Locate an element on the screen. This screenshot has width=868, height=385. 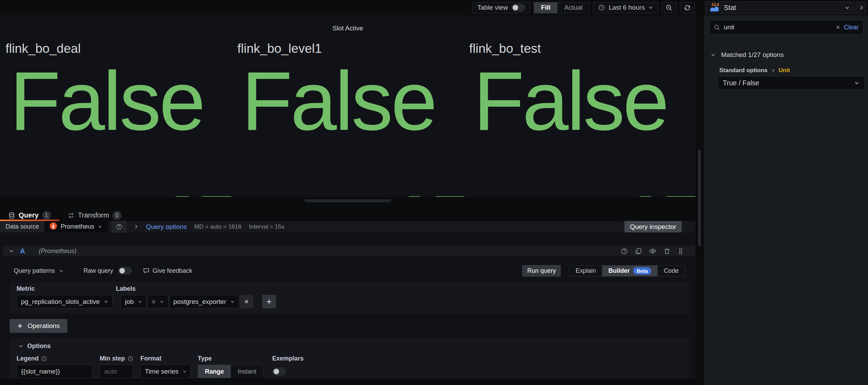
query-options-link: Query options is located at coordinates (166, 227).